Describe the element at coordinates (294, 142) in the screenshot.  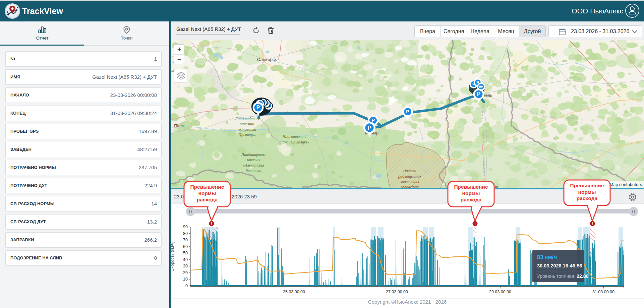
I see `svg-text: парк «Прыпяцкі»` at that location.